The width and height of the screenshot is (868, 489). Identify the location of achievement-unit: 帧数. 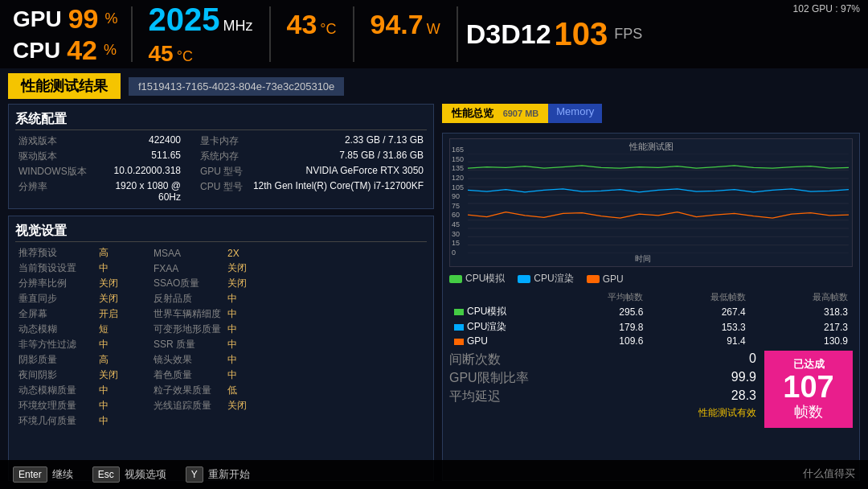
(809, 412).